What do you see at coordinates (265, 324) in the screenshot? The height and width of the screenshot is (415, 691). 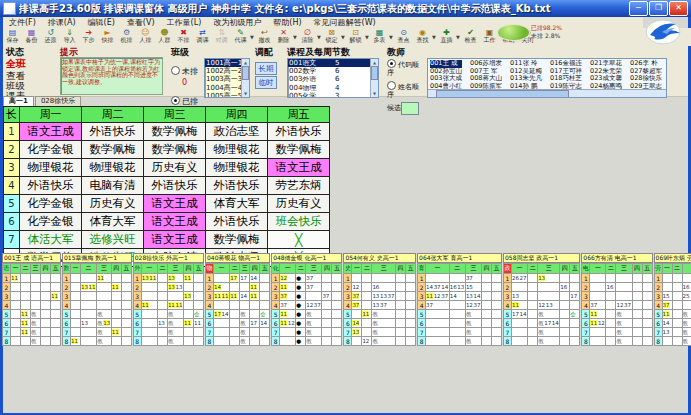 I see `mini-cell: 14` at bounding box center [265, 324].